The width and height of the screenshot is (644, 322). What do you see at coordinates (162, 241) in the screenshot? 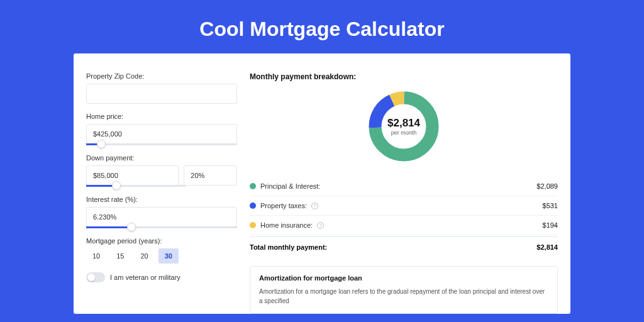
I see `period-label: Mortgage period (years):` at bounding box center [162, 241].